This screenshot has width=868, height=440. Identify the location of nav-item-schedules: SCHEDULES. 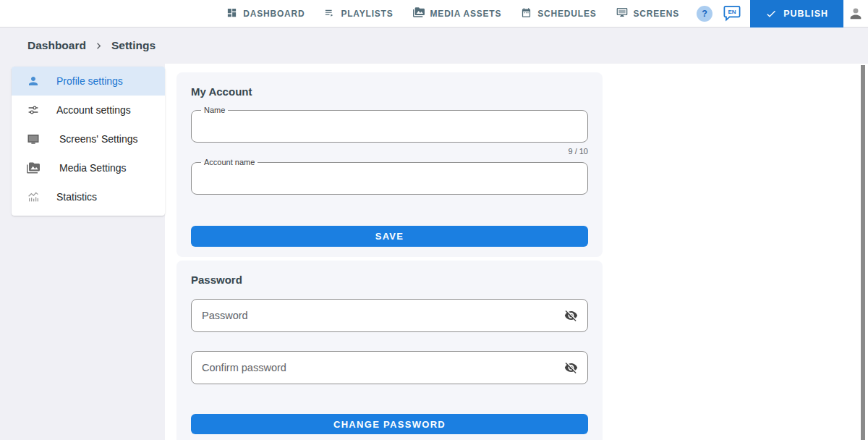
(558, 14).